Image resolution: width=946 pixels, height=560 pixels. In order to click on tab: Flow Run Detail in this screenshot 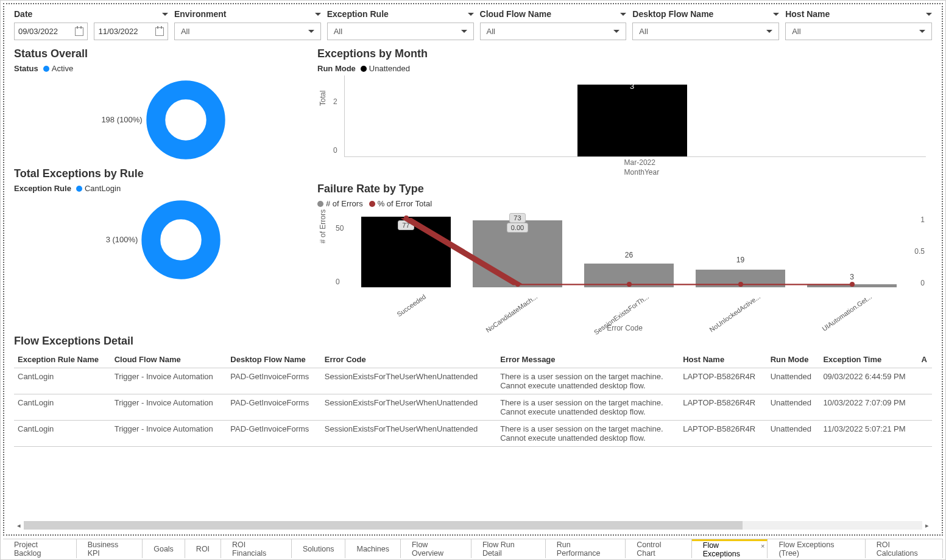, I will do `click(509, 549)`.